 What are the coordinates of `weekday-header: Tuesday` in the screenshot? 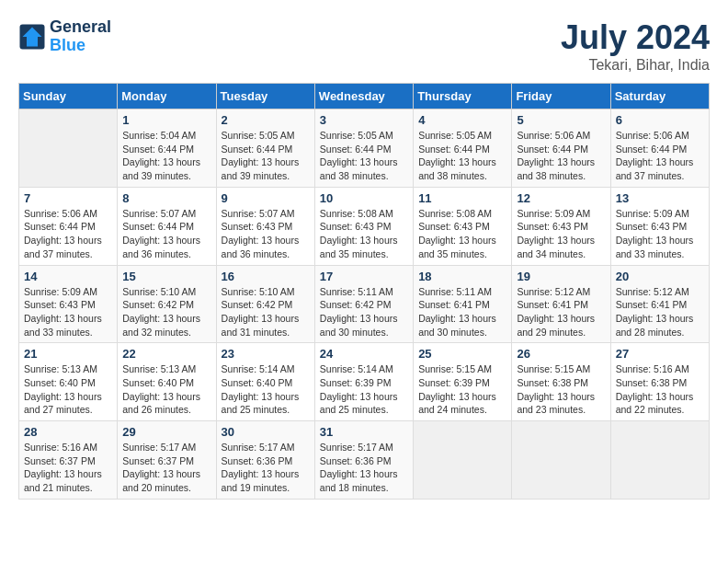 It's located at (265, 97).